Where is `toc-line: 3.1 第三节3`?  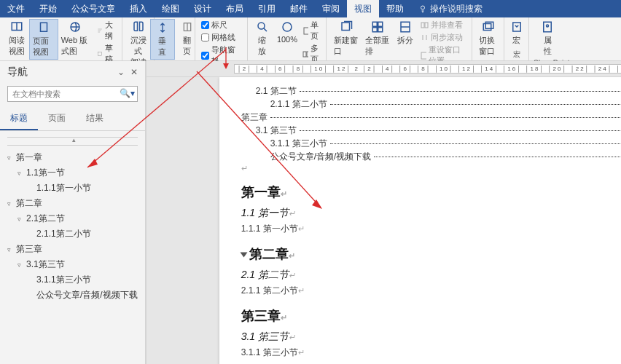 toc-line: 3.1 第三节3 is located at coordinates (431, 131).